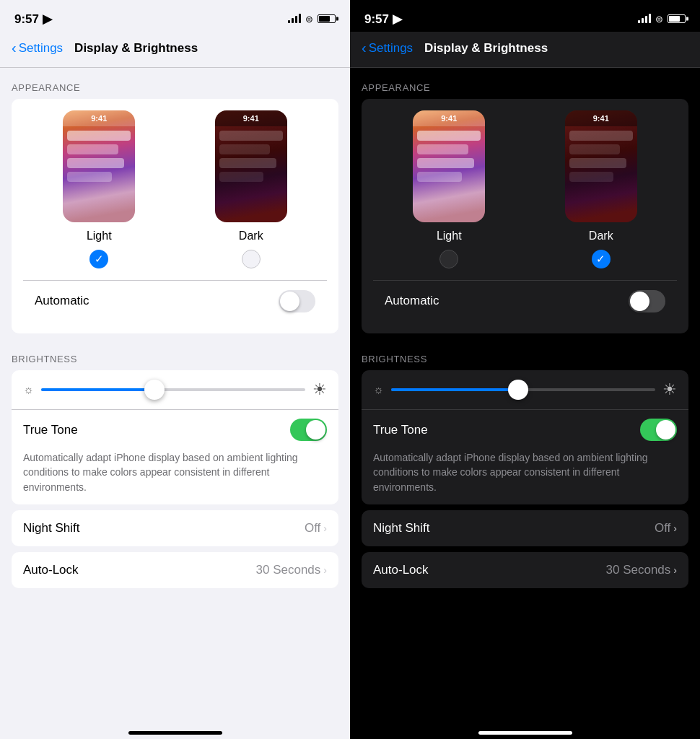 Image resolution: width=700 pixels, height=739 pixels. What do you see at coordinates (660, 19) in the screenshot?
I see `wifi-icon-dark: ⊜` at bounding box center [660, 19].